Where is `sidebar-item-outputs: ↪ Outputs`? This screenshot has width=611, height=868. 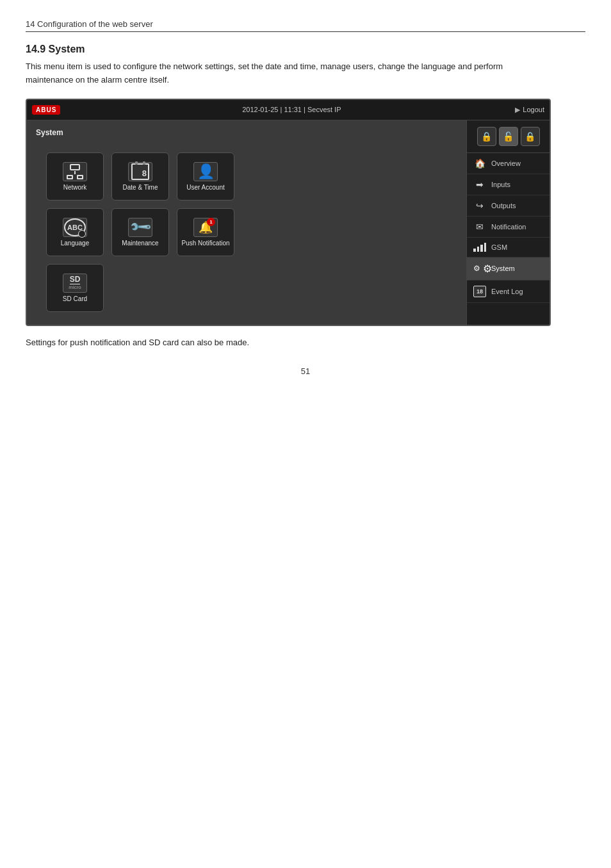 sidebar-item-outputs: ↪ Outputs is located at coordinates (509, 206).